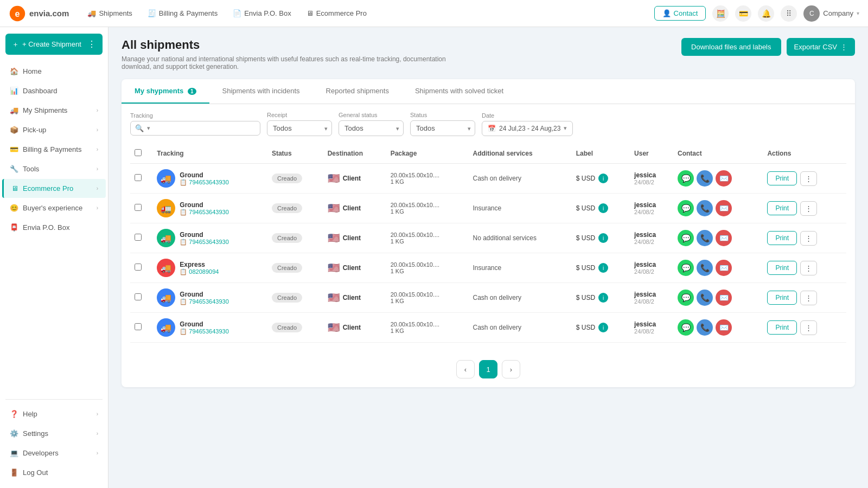 The image size is (868, 488). I want to click on cell-package-1: 20.00x15.00x10.... 1 KG, so click(427, 208).